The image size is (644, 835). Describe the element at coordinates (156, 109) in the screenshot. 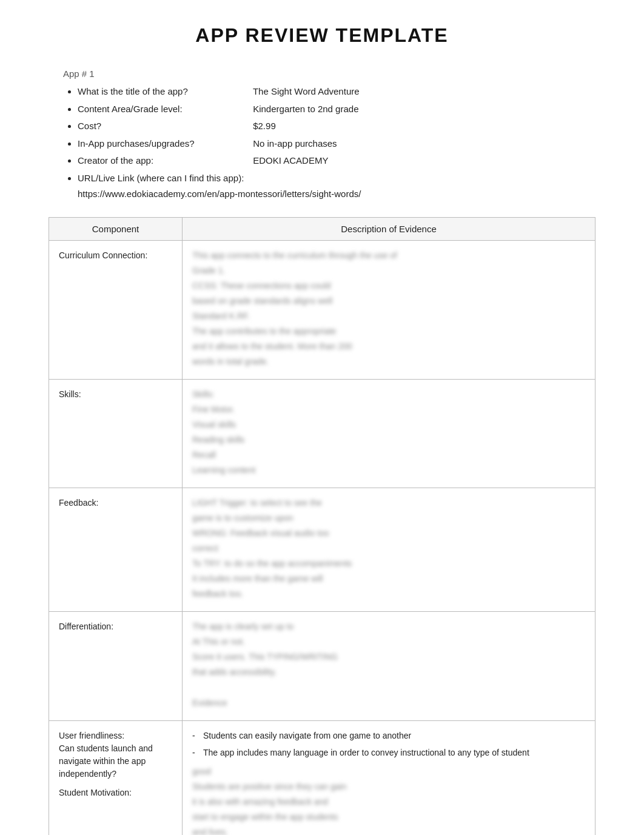

I see `field-label-grade: Content Area/Grade level:` at that location.